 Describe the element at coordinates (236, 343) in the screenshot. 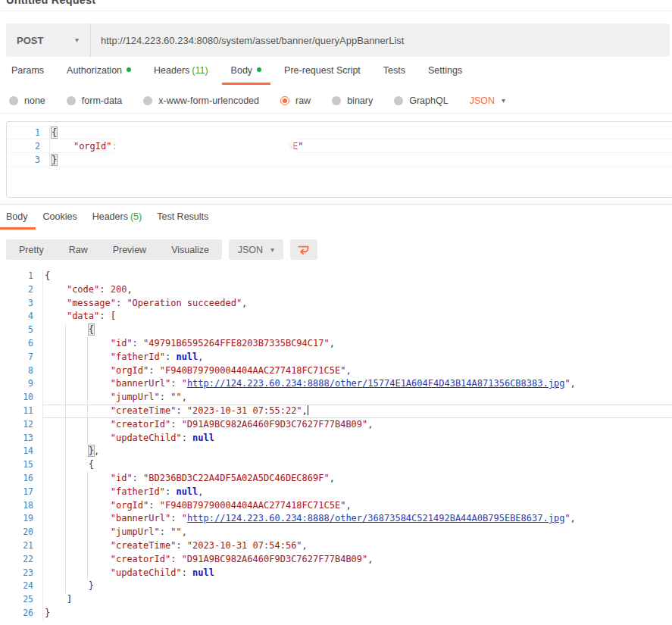

I see `code-token: "49791B6595264FFE8203B7335BC94C17"` at that location.